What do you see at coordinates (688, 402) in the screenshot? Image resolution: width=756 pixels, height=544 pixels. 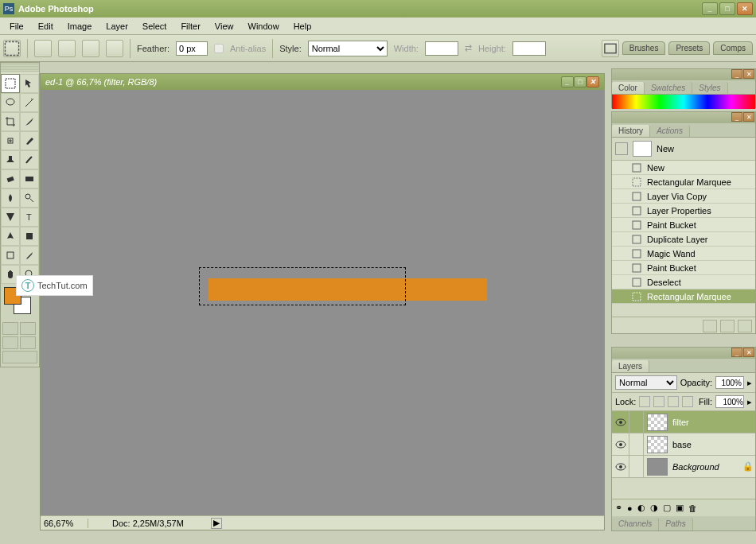 I see `lock-all-icon` at bounding box center [688, 402].